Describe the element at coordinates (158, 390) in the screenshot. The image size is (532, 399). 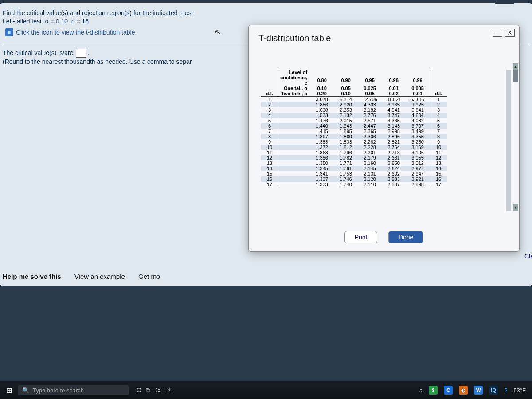
I see `explorer-icon: 🗂` at that location.